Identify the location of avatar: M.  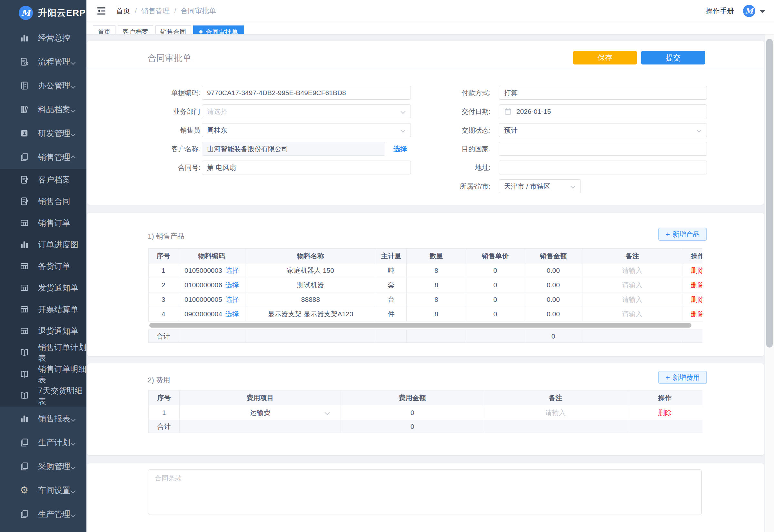
(749, 11).